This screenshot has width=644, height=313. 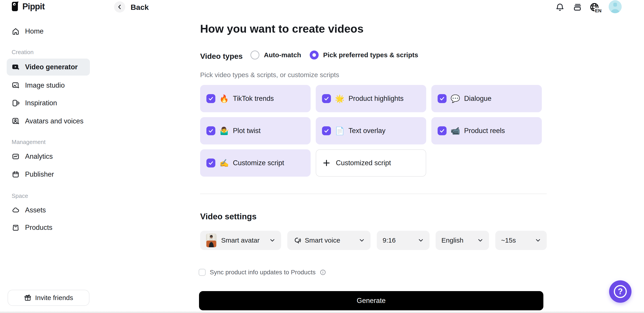 What do you see at coordinates (255, 55) in the screenshot?
I see `radio-circle-off` at bounding box center [255, 55].